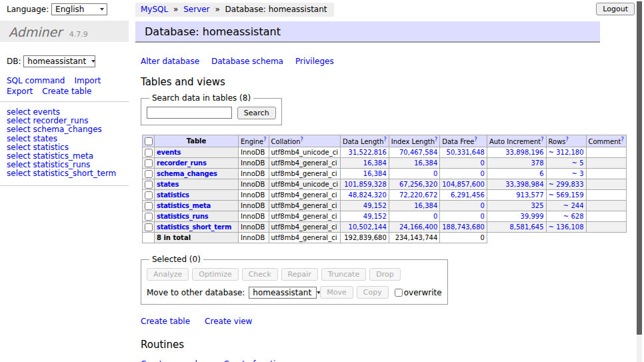 The height and width of the screenshot is (362, 644). Describe the element at coordinates (168, 275) in the screenshot. I see `selected-action-button: Analyze` at that location.